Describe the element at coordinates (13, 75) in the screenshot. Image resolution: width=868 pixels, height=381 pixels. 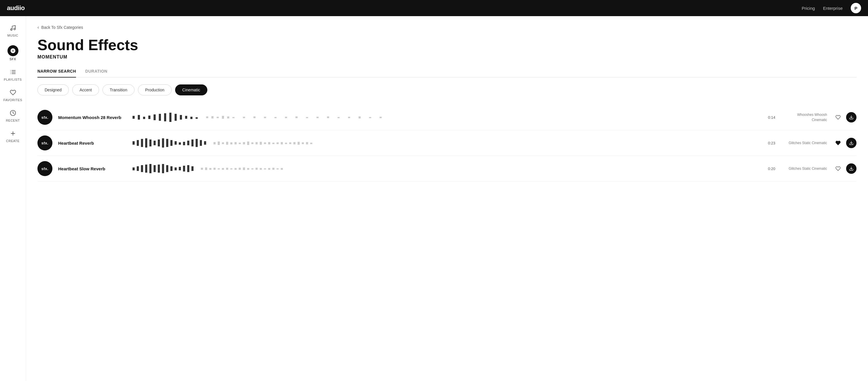
I see `sidebar-item-playlists: PLAYLISTS` at that location.